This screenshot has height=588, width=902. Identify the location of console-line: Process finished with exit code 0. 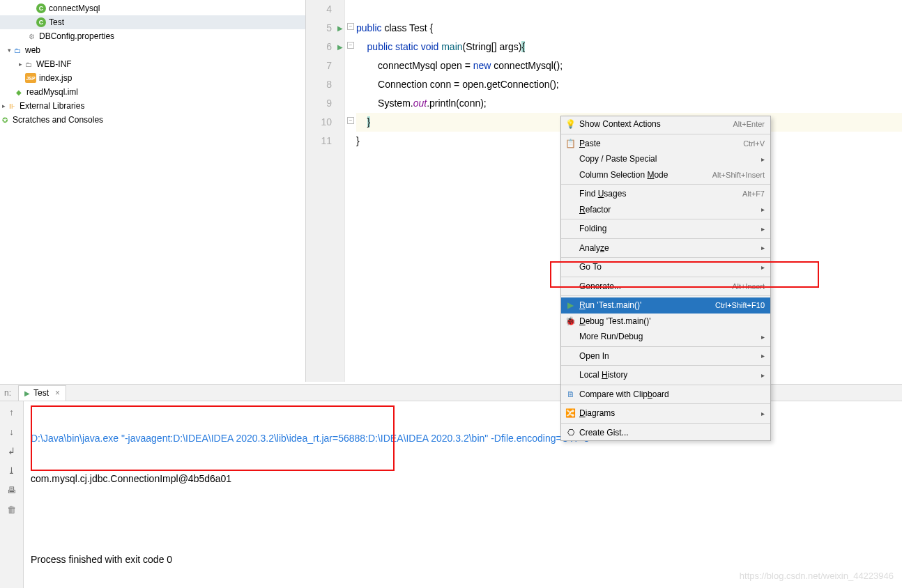
(463, 559).